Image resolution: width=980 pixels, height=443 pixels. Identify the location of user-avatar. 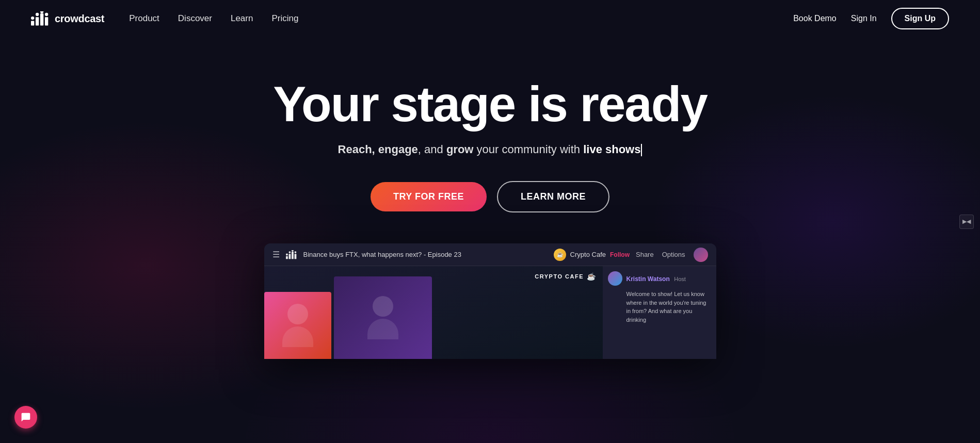
(701, 255).